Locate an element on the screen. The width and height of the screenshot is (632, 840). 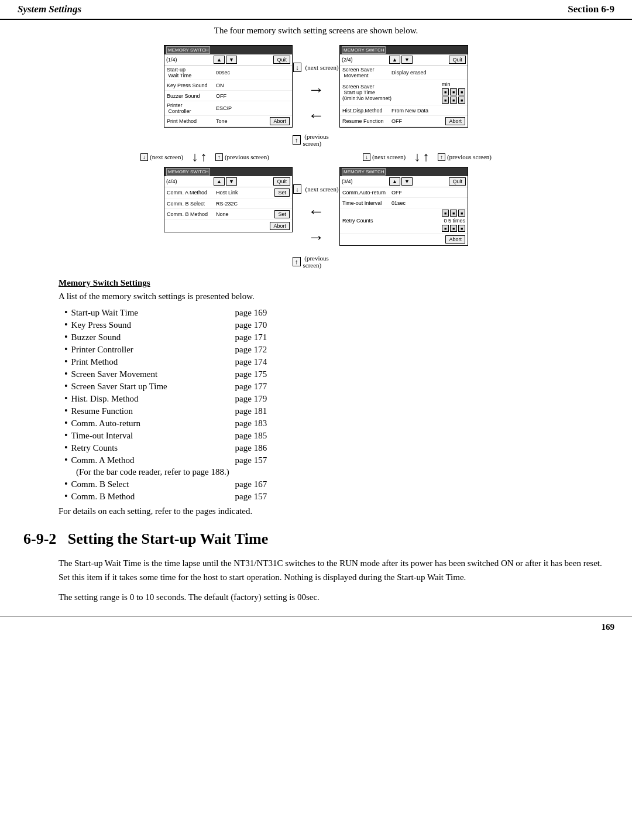
screen-4-nav-btns: ▲ ▼ is located at coordinates (225, 181).